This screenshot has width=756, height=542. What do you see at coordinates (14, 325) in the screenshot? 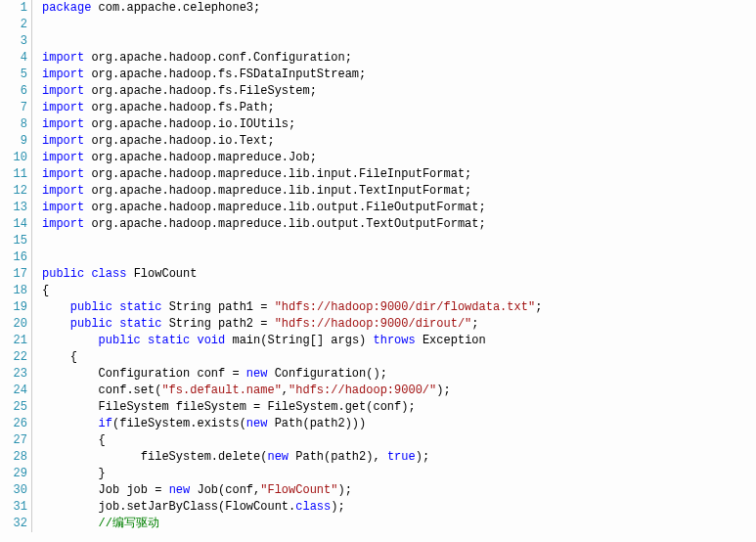
I see `line-number: 20` at bounding box center [14, 325].